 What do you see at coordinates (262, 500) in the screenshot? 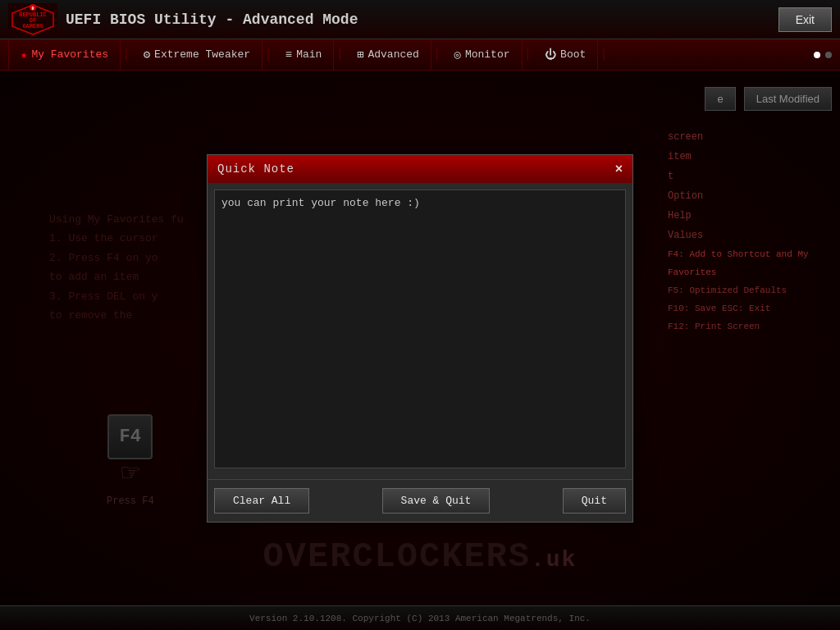
I see `clear-all-button: Clear All` at bounding box center [262, 500].